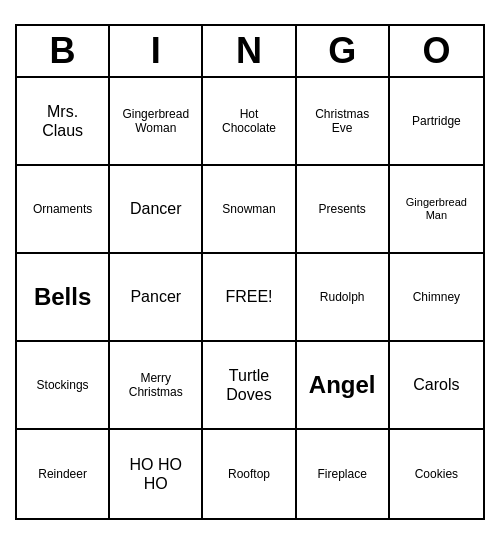 The height and width of the screenshot is (544, 500). Describe the element at coordinates (344, 386) in the screenshot. I see `bingo-cell: Angel` at that location.